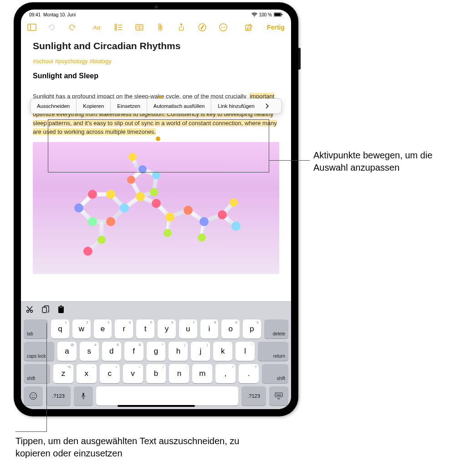 The width and height of the screenshot is (476, 466). Describe the element at coordinates (254, 15) in the screenshot. I see `wifi-icon` at that location.